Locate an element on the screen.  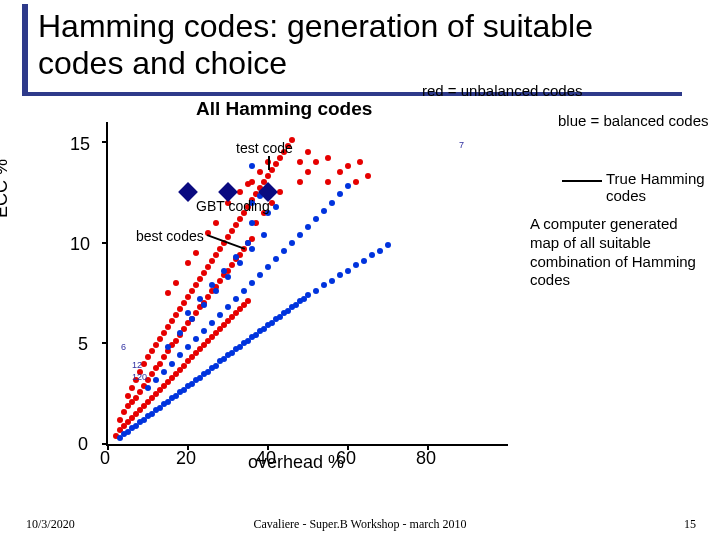
footer-center: Cavaliere - Super.B Workshop - march 201… is located at coordinates (360, 524).